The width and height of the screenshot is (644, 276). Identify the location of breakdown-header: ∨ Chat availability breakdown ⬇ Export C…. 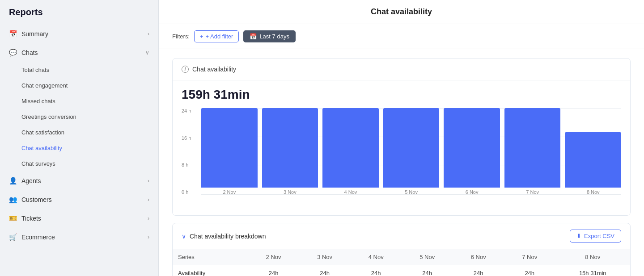
(402, 236).